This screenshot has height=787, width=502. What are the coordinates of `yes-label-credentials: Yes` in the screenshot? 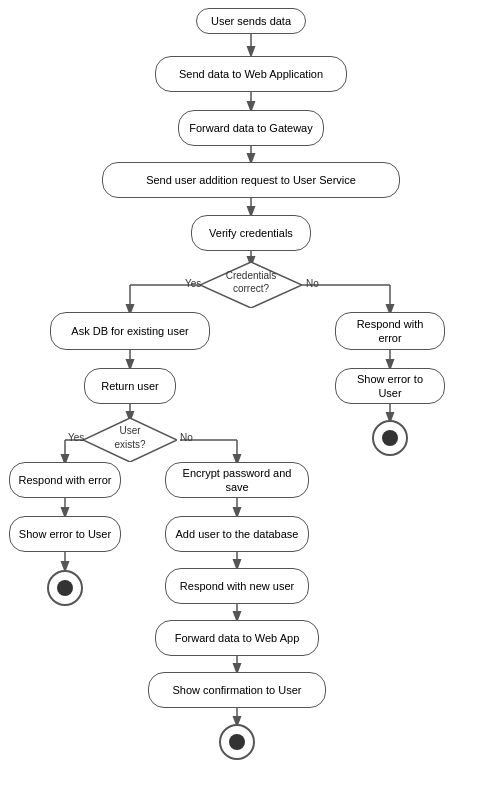 It's located at (193, 284).